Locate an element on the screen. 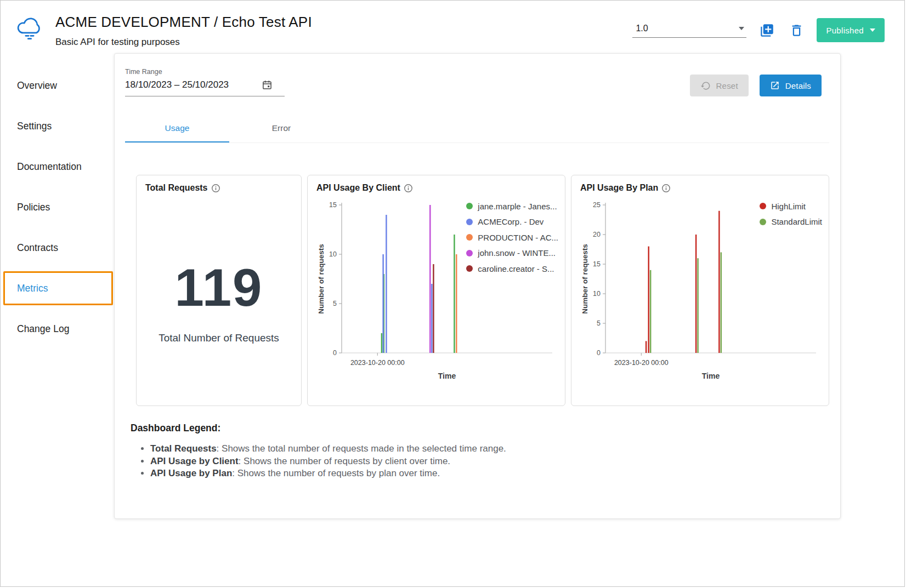 The image size is (906, 588). legend-label: ACMECorp. - Dev is located at coordinates (511, 221).